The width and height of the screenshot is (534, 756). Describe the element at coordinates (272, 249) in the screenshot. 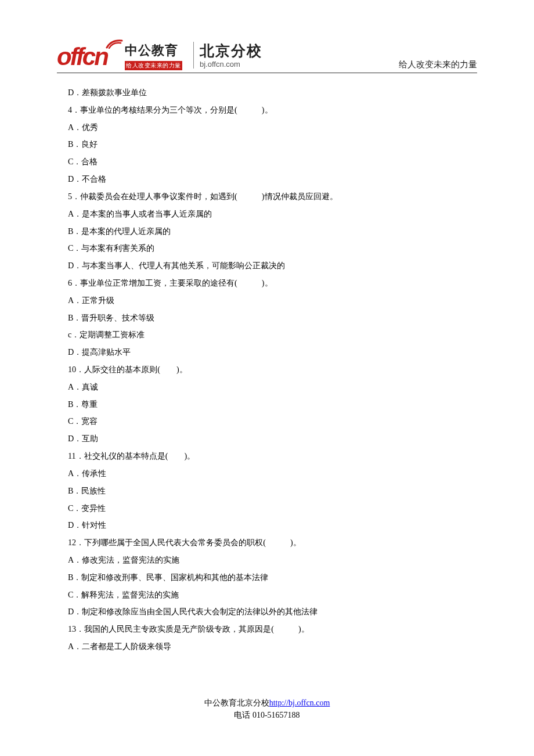

I see `body-line: C．与本案有利害关系的` at that location.